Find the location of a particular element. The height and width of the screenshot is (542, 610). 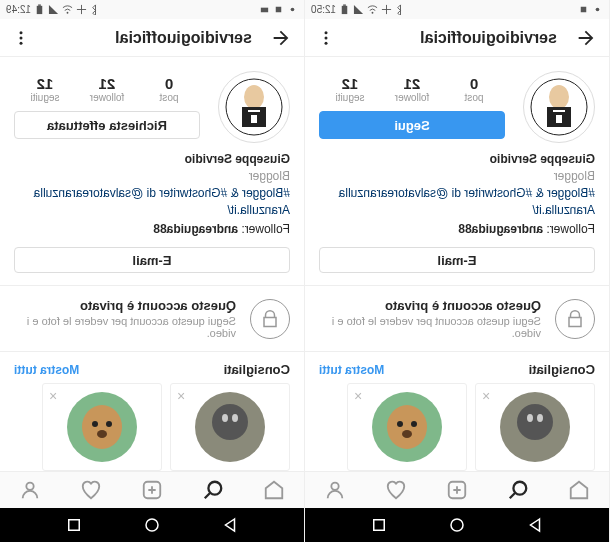

lock-icon is located at coordinates (575, 319).